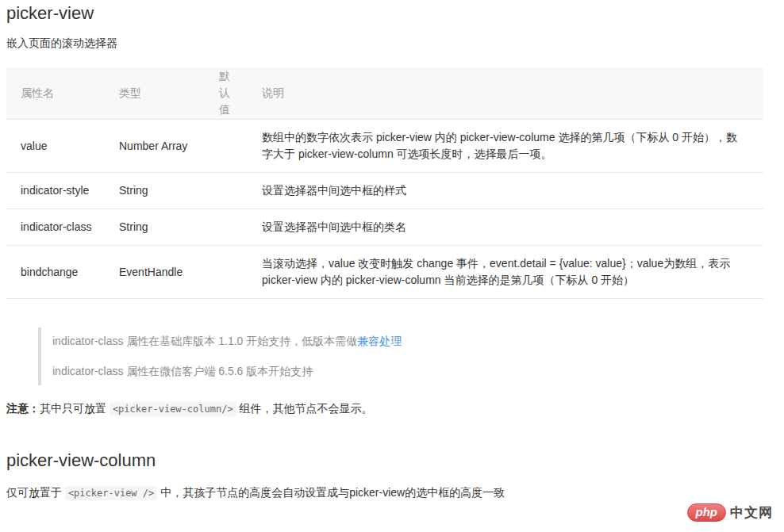 The image size is (784, 532). I want to click on attr-name-cell: value, so click(63, 146).